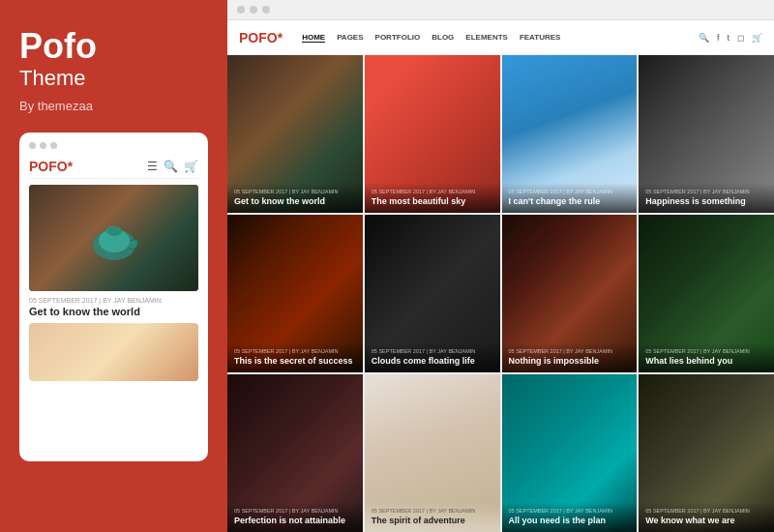 The image size is (774, 532). Describe the element at coordinates (718, 38) in the screenshot. I see `desktop-facebook-icon: f` at that location.